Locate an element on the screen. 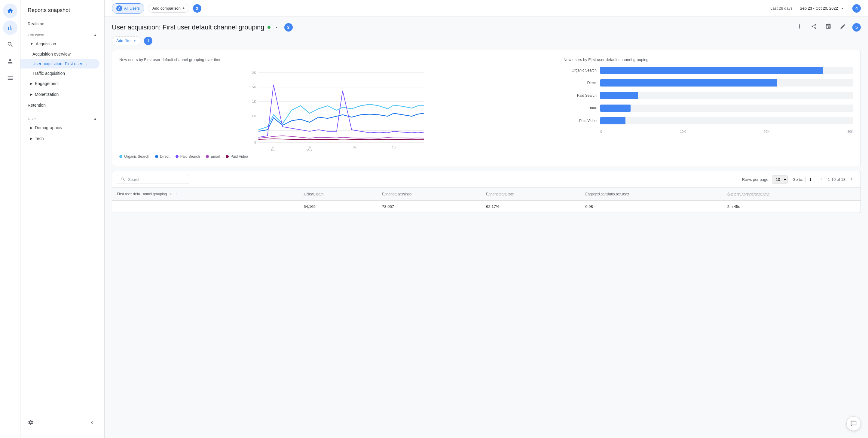 The image size is (868, 438). pagination-info: 1-10 of 13 is located at coordinates (836, 179).